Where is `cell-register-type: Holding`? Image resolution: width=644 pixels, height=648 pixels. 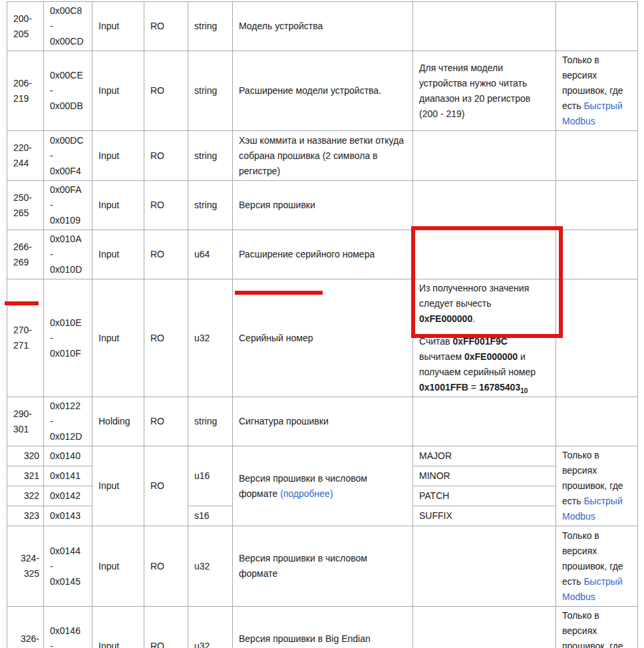
cell-register-type: Holding is located at coordinates (118, 422).